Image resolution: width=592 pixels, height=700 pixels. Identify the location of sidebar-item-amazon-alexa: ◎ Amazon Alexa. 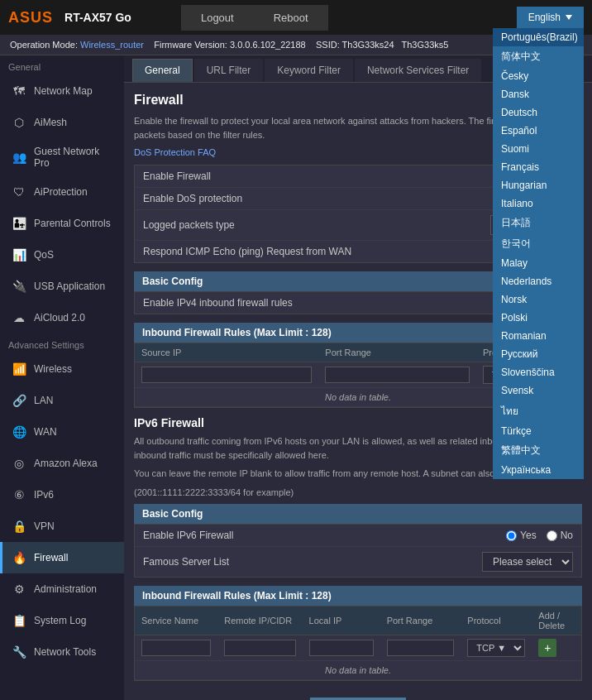
(62, 463).